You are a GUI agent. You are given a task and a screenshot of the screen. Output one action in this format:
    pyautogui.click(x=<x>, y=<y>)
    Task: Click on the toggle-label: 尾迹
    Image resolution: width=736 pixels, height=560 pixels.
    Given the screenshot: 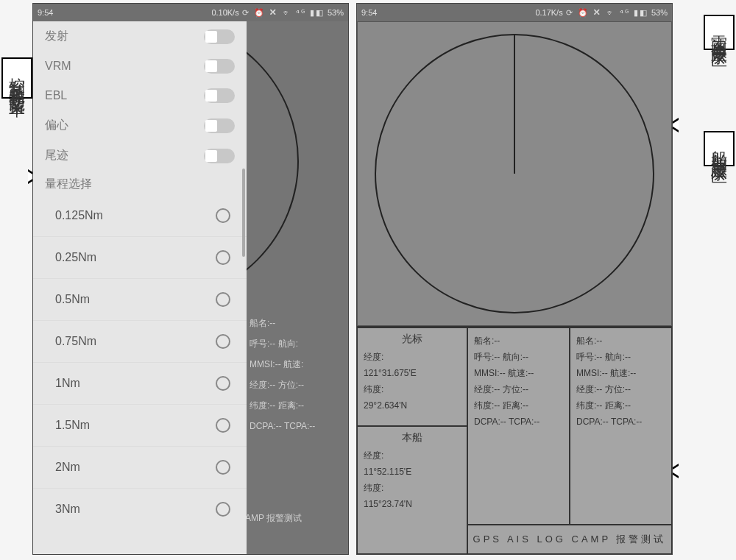 What is the action you would take?
    pyautogui.click(x=57, y=156)
    